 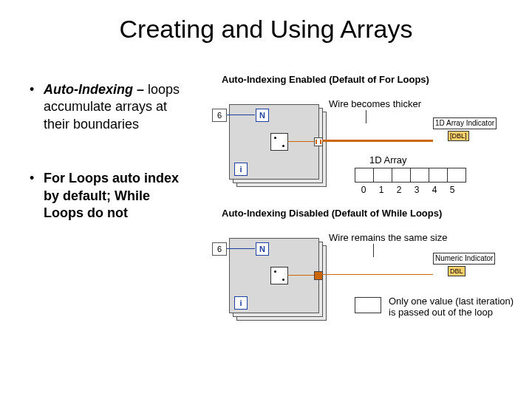 What do you see at coordinates (94, 89) in the screenshot?
I see `bullet-em: Auto-Indexing –` at bounding box center [94, 89].